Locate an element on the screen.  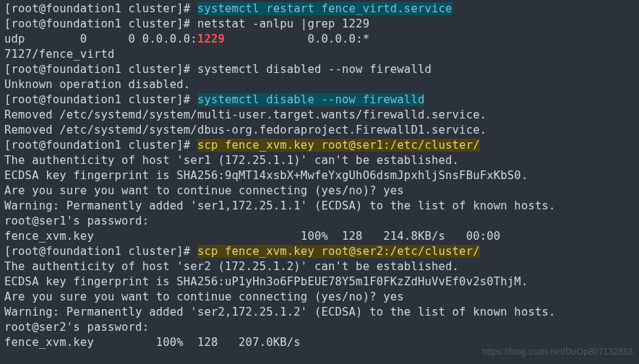
output-text: The authenticity of host 'ser1 (172.25.1… is located at coordinates (231, 160).